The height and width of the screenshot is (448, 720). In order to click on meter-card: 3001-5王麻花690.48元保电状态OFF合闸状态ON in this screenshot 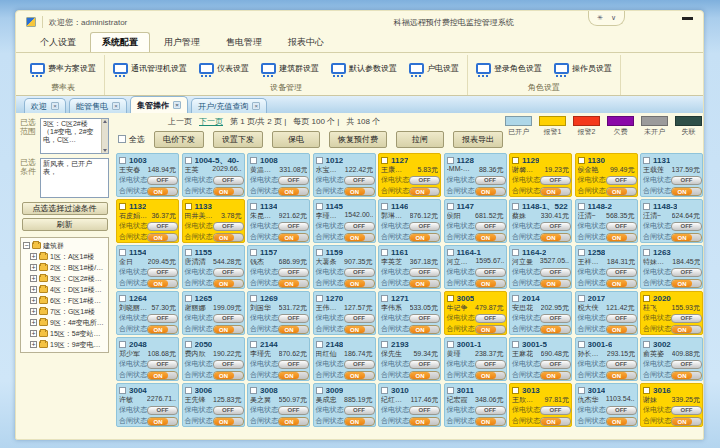, I will do `click(540, 359)`.